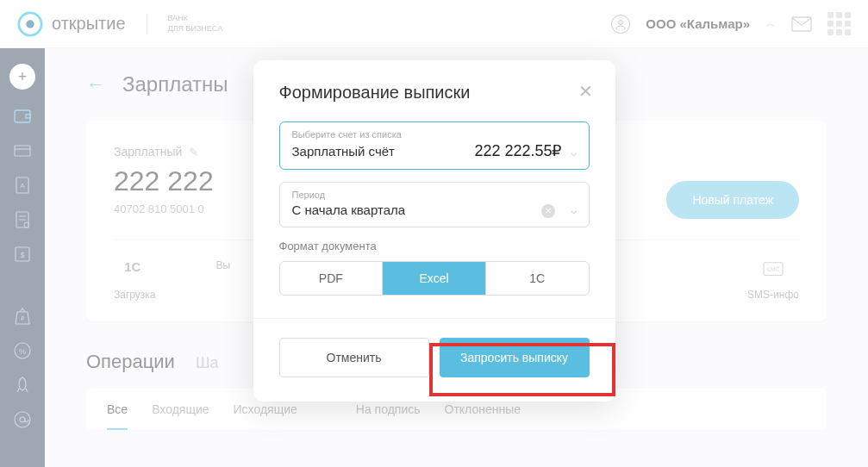 Image resolution: width=868 pixels, height=467 pixels. Describe the element at coordinates (434, 146) in the screenshot. I see `account-select-field: Выберите счет из списка Зарплатный счёт …` at that location.